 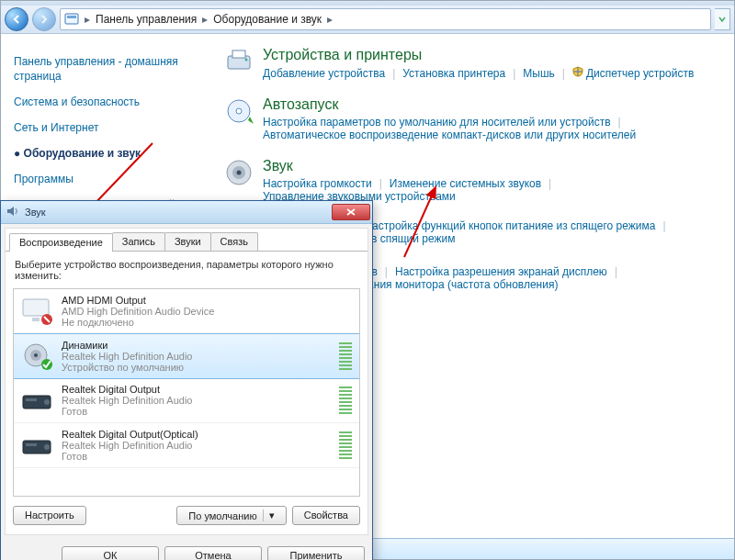 What do you see at coordinates (127, 389) in the screenshot?
I see `device-name: Realtek Digital Output` at bounding box center [127, 389].